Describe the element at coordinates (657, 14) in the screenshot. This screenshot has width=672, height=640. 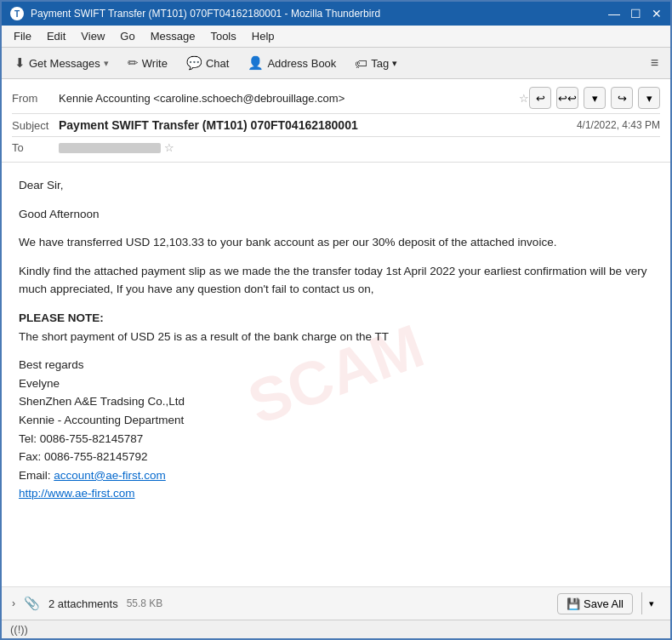
I see `close-button: ✕` at that location.